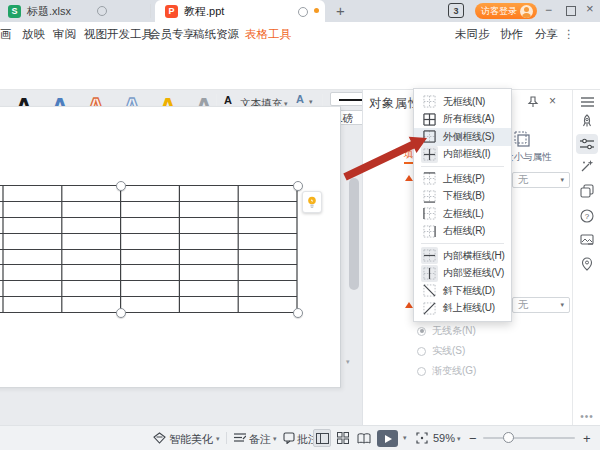 The image size is (600, 450). Describe the element at coordinates (462, 102) in the screenshot. I see `border-menu-item-none: 无框线(N)` at that location.